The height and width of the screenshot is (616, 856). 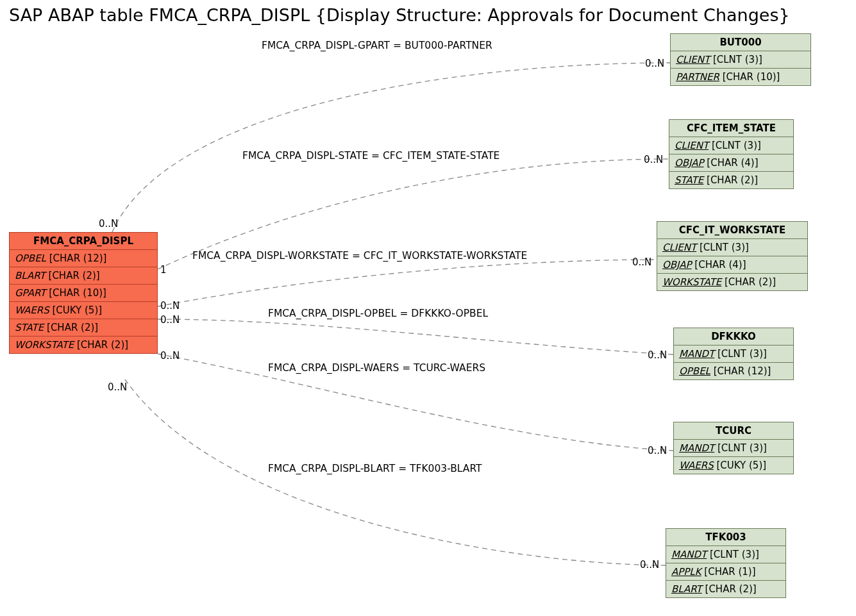 I want to click on relationship-label: FMCA_CRPA_DISPL-GPART = BUT000-PARTNER, so click(x=377, y=46).